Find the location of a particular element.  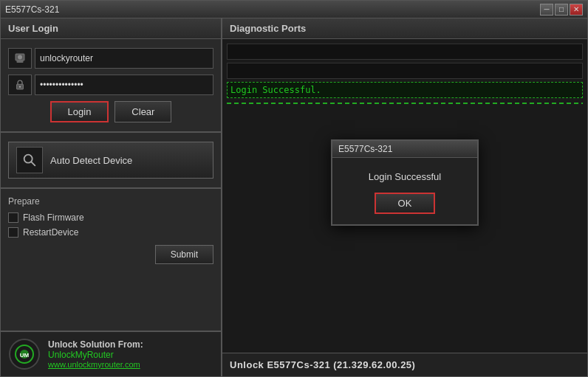

brand-unlock-label: Unlock Solution From: is located at coordinates (96, 345).